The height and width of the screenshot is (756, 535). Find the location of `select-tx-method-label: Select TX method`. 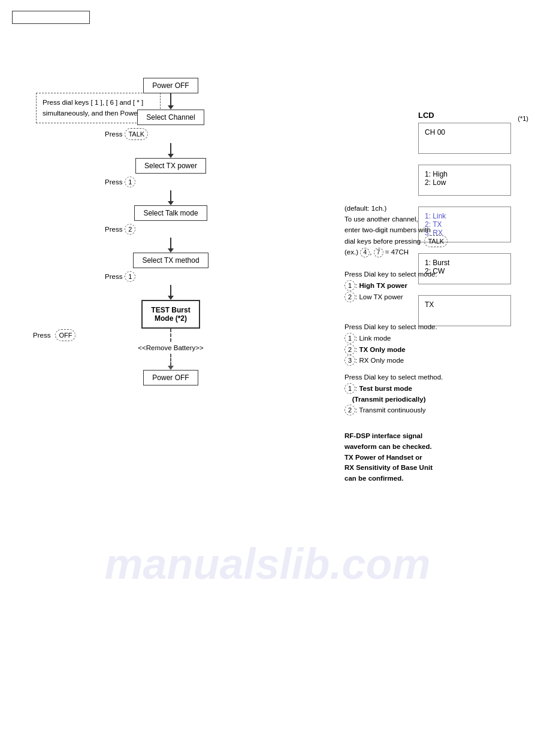

select-tx-method-label: Select TX method is located at coordinates (170, 260).